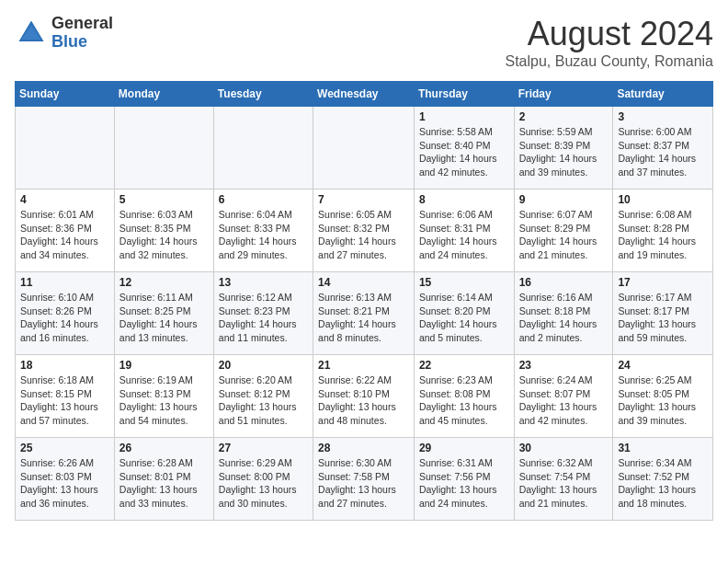 The width and height of the screenshot is (728, 563). What do you see at coordinates (263, 479) in the screenshot?
I see `calendar-cell: 27Sunrise: 6:29 AM Sunset: 8:00 PM Dayli…` at bounding box center [263, 479].